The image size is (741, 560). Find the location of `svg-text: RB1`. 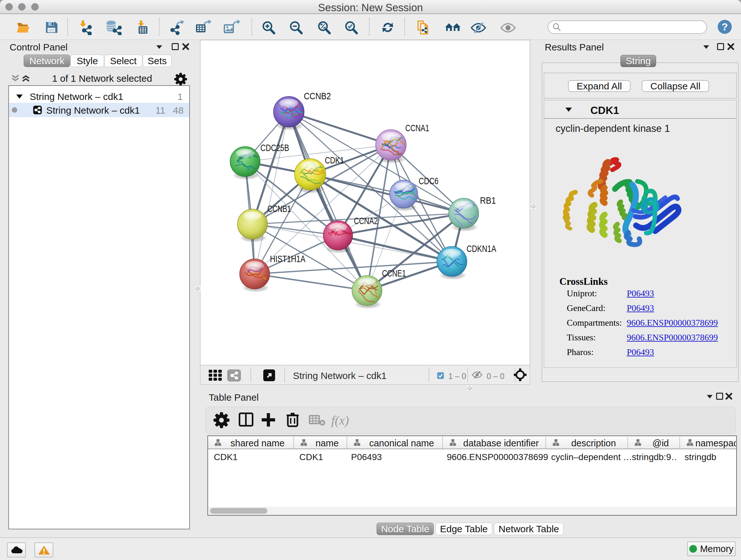

svg-text: RB1 is located at coordinates (488, 200).